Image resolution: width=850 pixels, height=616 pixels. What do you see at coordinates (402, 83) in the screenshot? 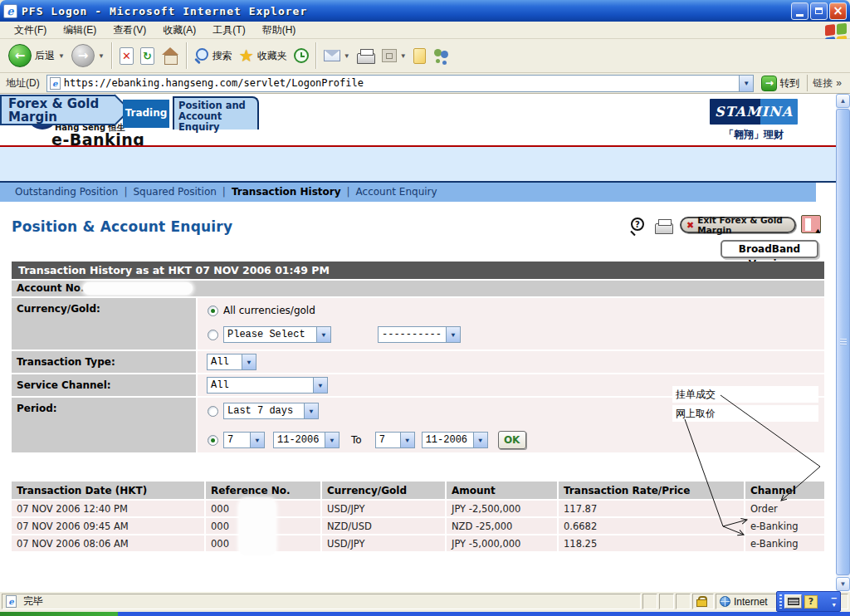
I see `address-url: https://ebanking.hangseng.com/servlet/Lo…` at bounding box center [402, 83].